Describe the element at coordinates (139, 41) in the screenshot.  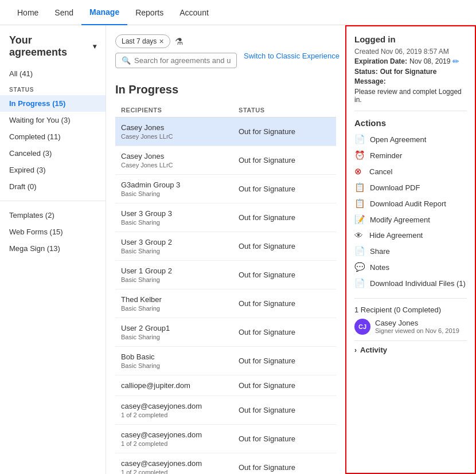
I see `filter-tag-label: Last 7 days` at that location.